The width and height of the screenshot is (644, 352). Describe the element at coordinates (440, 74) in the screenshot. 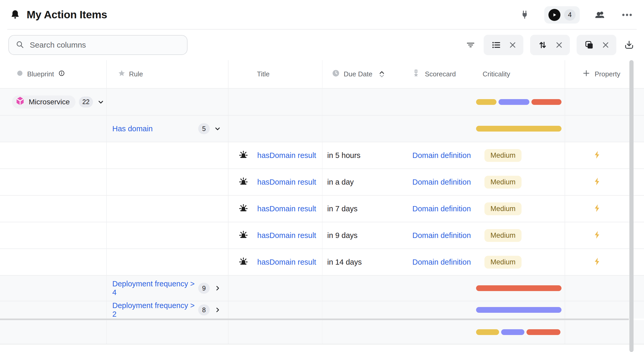

I see `column-label: Scorecard` at that location.